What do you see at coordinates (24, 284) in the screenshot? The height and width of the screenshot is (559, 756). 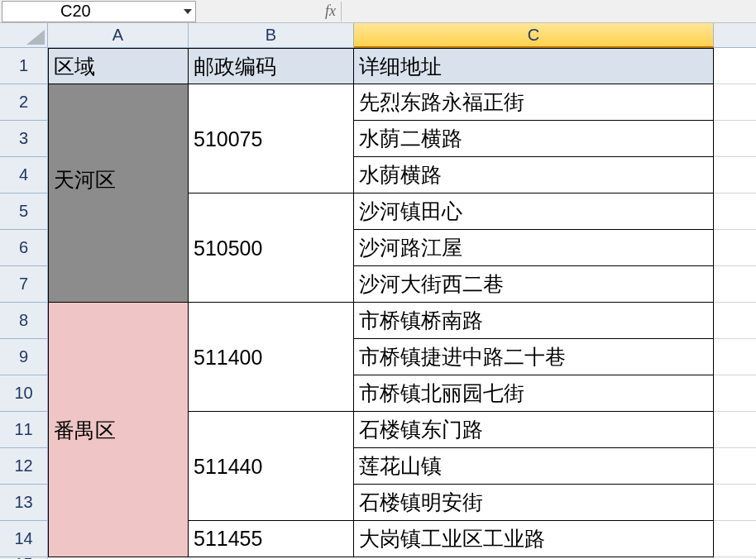 I see `row-header: 7` at bounding box center [24, 284].